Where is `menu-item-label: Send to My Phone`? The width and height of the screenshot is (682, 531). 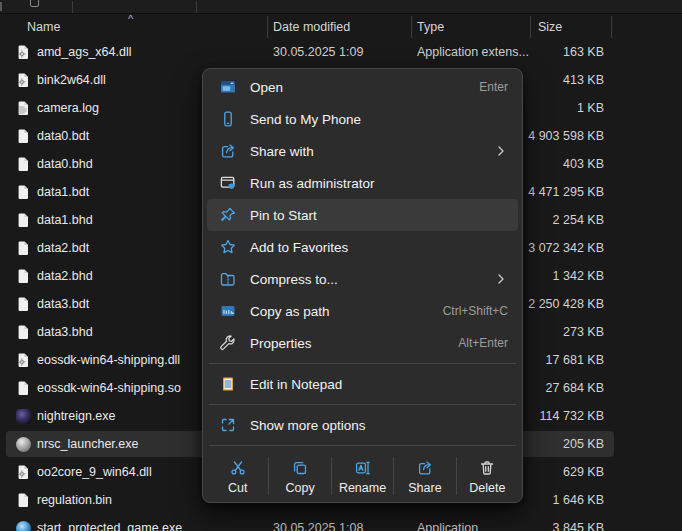 menu-item-label: Send to My Phone is located at coordinates (379, 120).